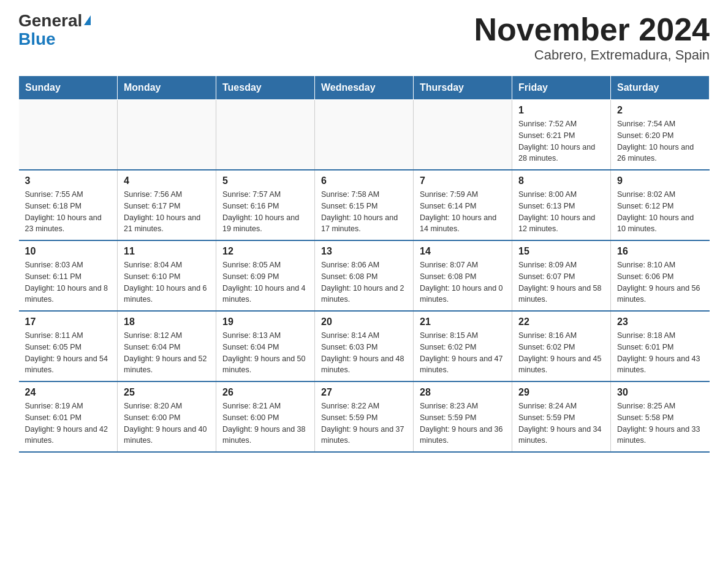  What do you see at coordinates (463, 251) in the screenshot?
I see `day-number: 14` at bounding box center [463, 251].